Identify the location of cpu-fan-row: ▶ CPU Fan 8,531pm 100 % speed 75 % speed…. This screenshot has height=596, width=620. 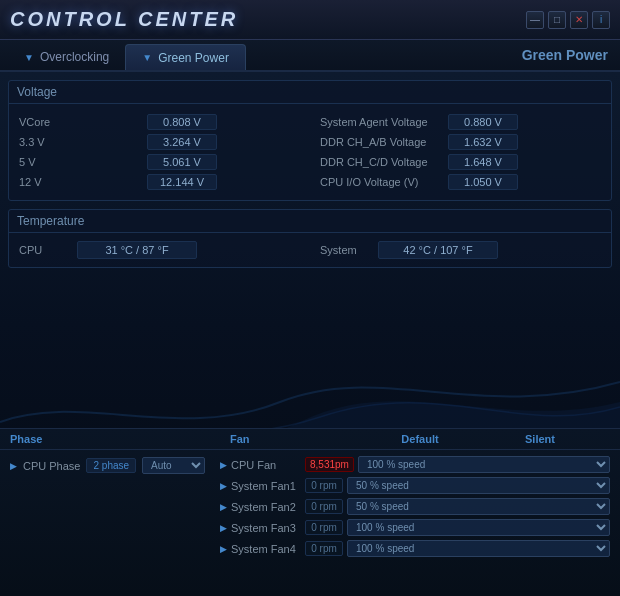
(415, 464).